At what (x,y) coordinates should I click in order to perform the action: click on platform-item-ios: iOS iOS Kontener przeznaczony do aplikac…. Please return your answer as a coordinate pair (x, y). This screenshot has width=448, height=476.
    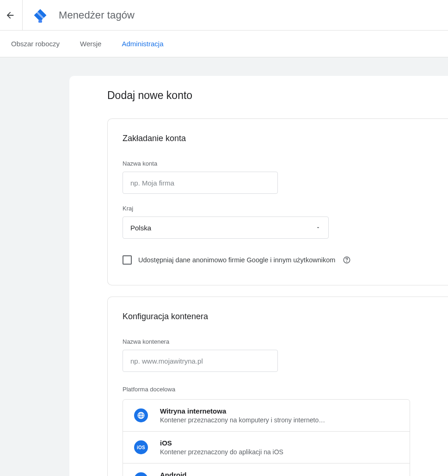
    Looking at the image, I should click on (266, 448).